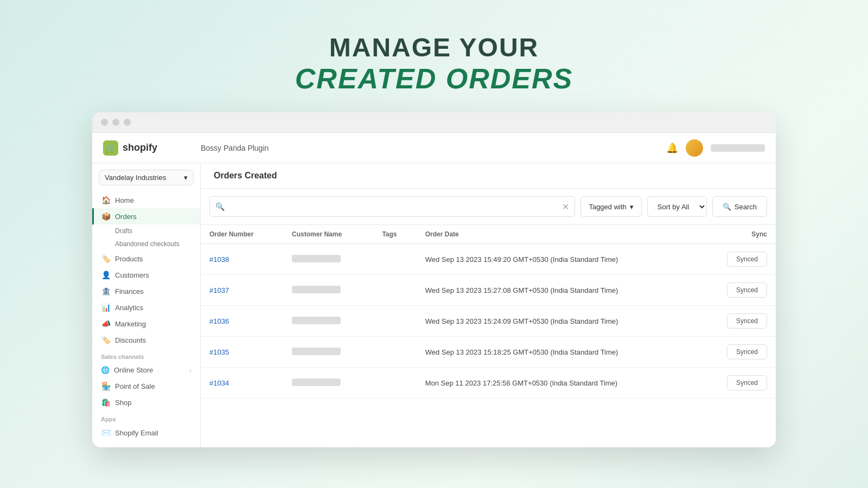  I want to click on sidebar-item-online-store: 🌐 Online Store ›, so click(146, 370).